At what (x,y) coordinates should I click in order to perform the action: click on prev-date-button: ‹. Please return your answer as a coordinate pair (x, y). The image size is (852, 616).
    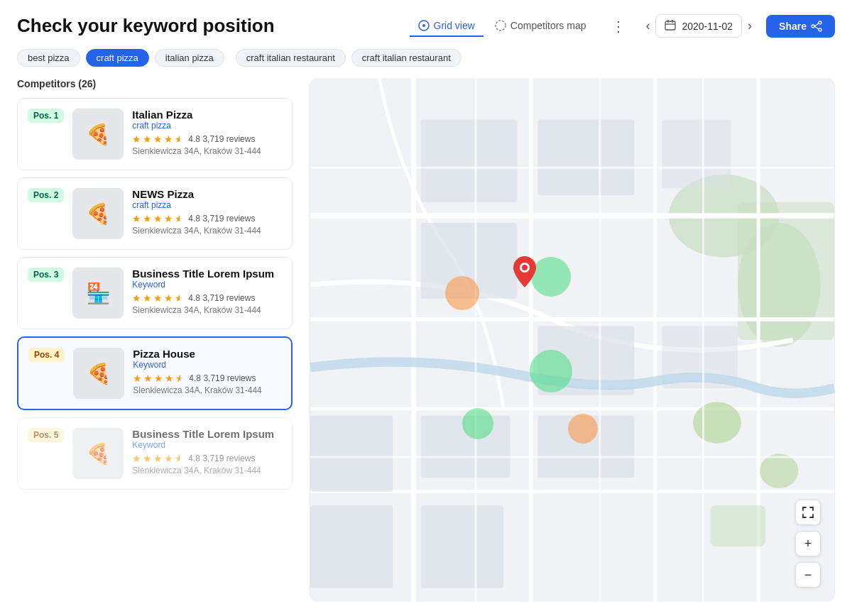
    Looking at the image, I should click on (648, 26).